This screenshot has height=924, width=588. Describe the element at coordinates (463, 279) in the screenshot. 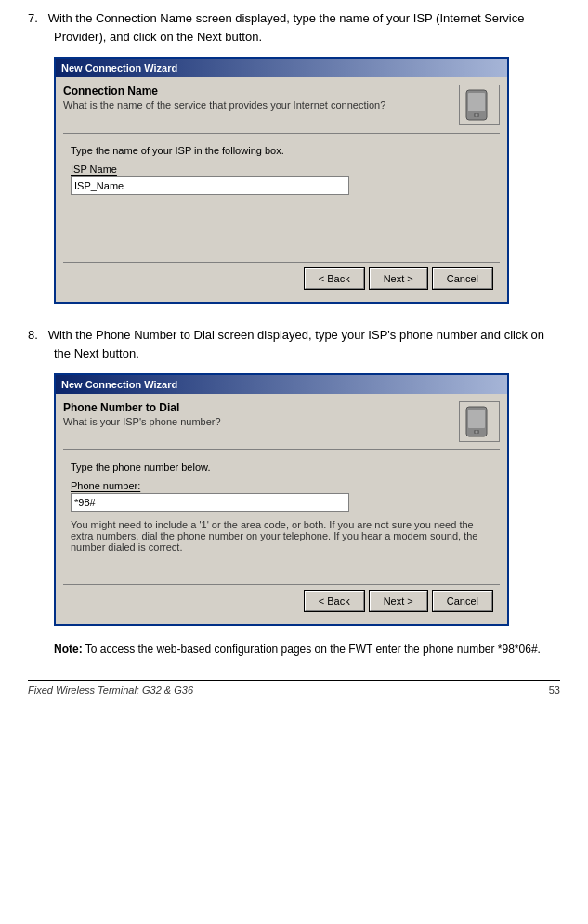

I see `dialog-1-cancel-button: Cancel` at that location.